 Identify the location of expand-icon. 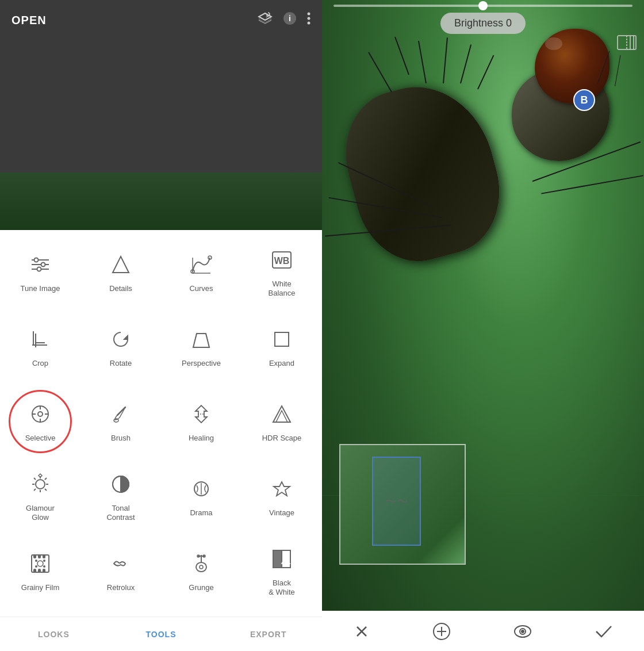
(282, 341).